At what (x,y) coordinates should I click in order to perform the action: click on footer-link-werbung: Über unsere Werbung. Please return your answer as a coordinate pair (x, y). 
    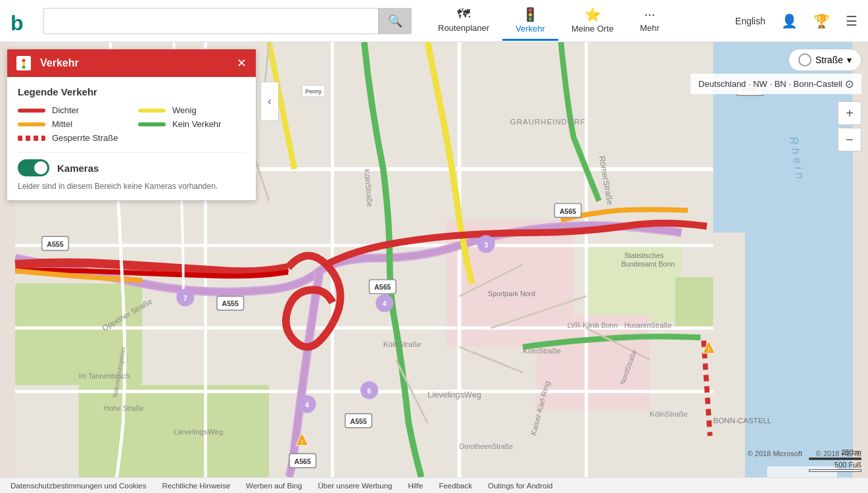
    Looking at the image, I should click on (355, 486).